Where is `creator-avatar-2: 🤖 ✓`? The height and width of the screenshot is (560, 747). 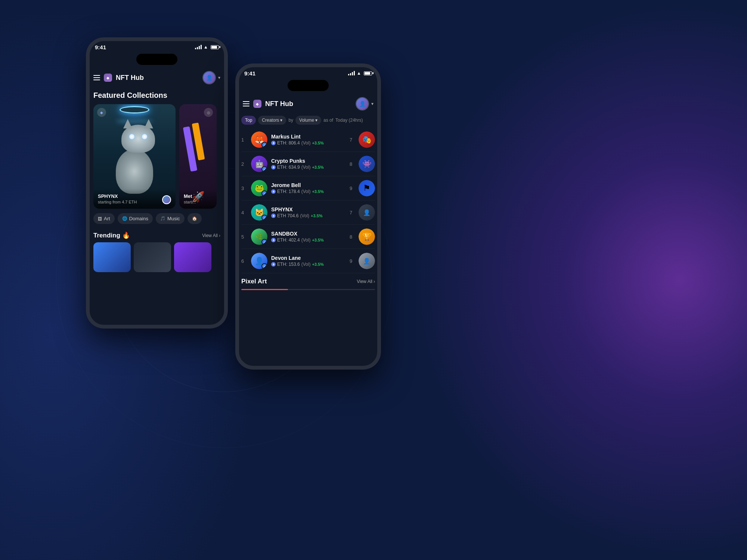 creator-avatar-2: 🤖 ✓ is located at coordinates (259, 164).